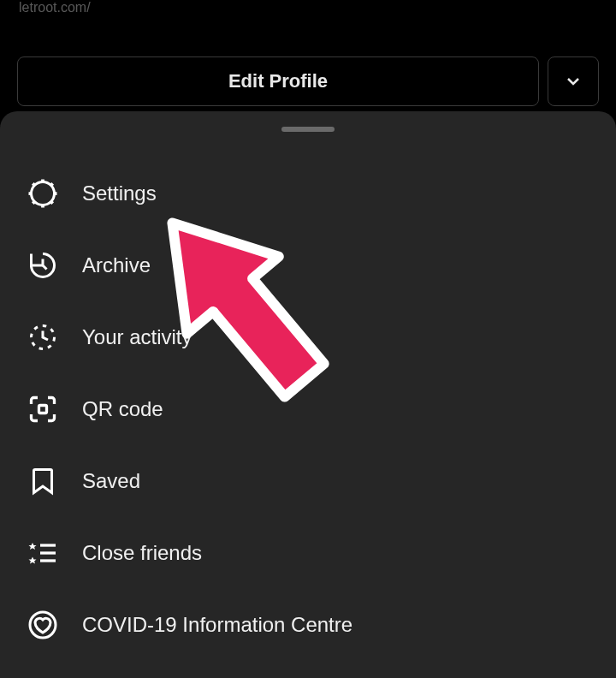 The image size is (616, 678). I want to click on menu-label: Your activity, so click(137, 337).